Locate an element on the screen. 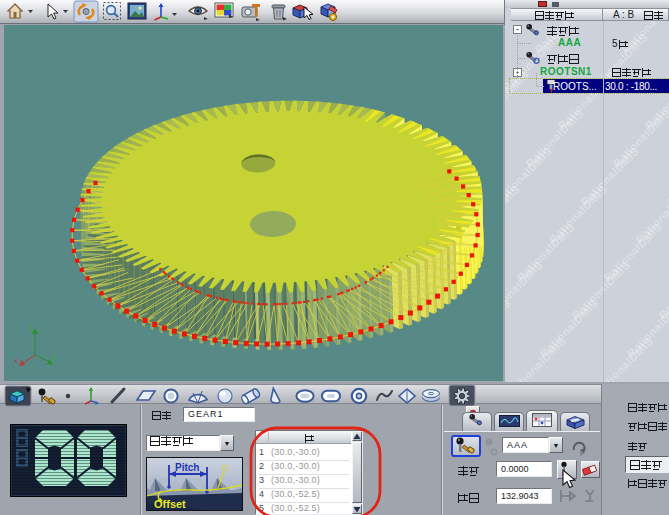  svg-text: Offset is located at coordinates (170, 504).